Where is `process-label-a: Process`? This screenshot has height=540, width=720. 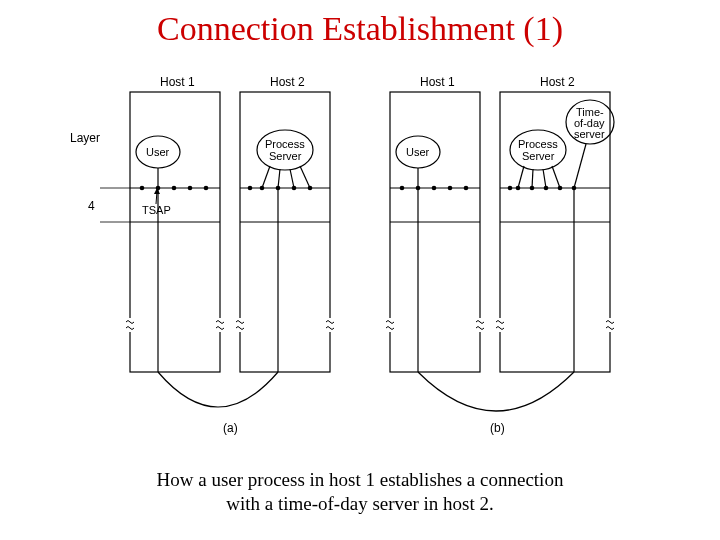
process-label-a: Process is located at coordinates (285, 144).